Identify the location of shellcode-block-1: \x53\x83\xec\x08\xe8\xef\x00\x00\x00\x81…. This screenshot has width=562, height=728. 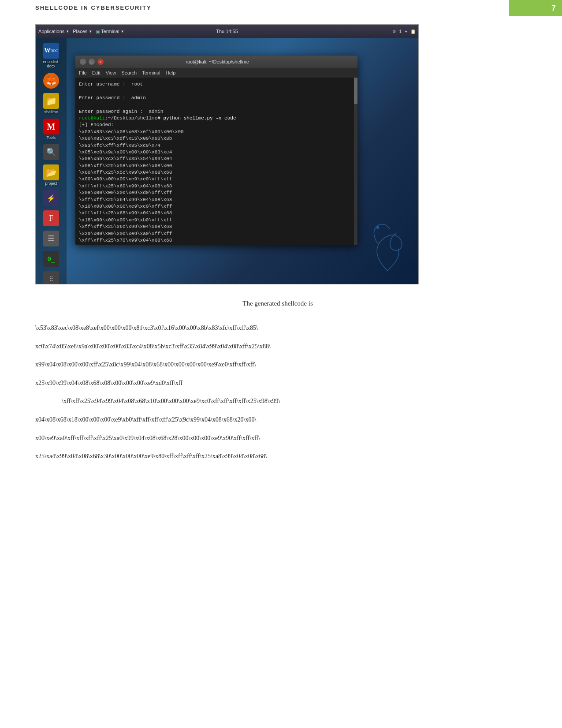
(278, 328).